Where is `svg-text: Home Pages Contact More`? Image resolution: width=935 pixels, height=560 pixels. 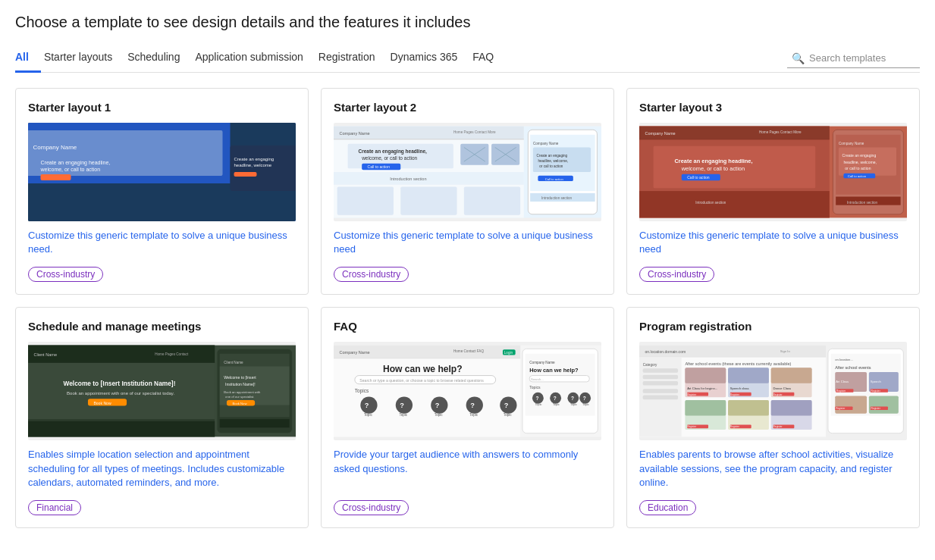 svg-text: Home Pages Contact More is located at coordinates (475, 132).